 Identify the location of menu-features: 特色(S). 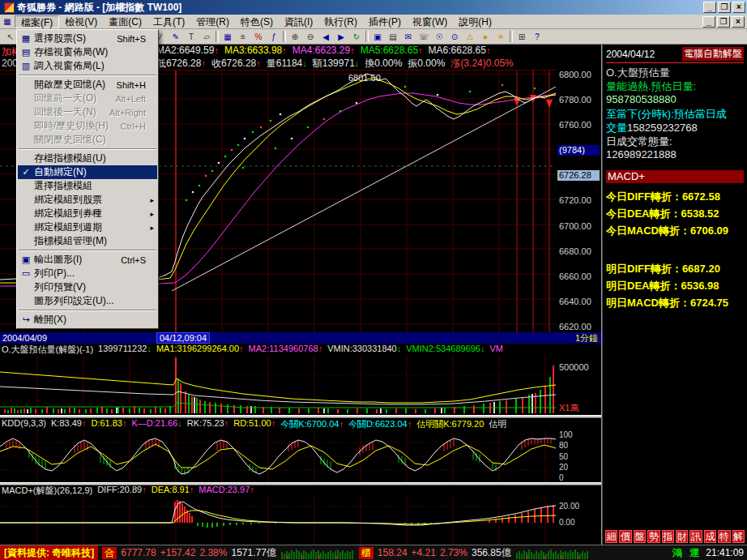
(257, 22).